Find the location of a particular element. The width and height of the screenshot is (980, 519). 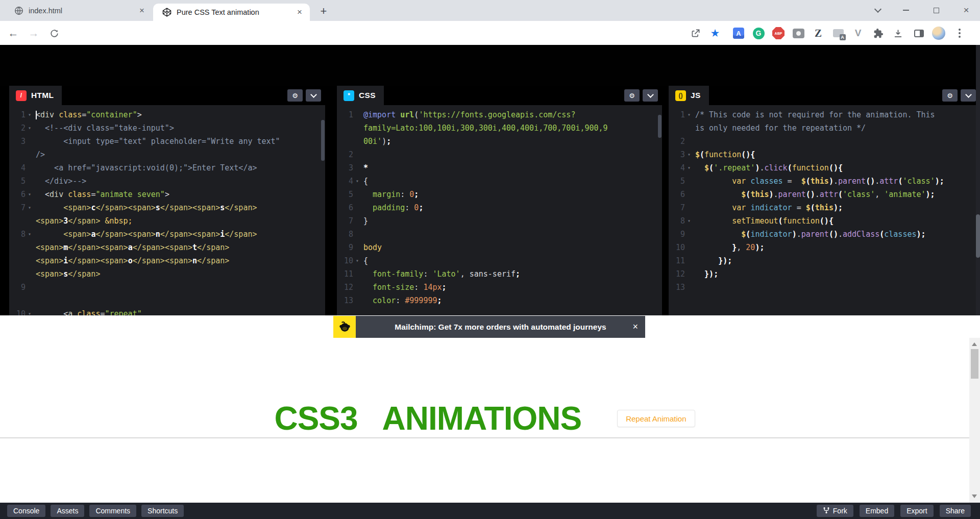

editor-tab-css: *CSS is located at coordinates (360, 95).